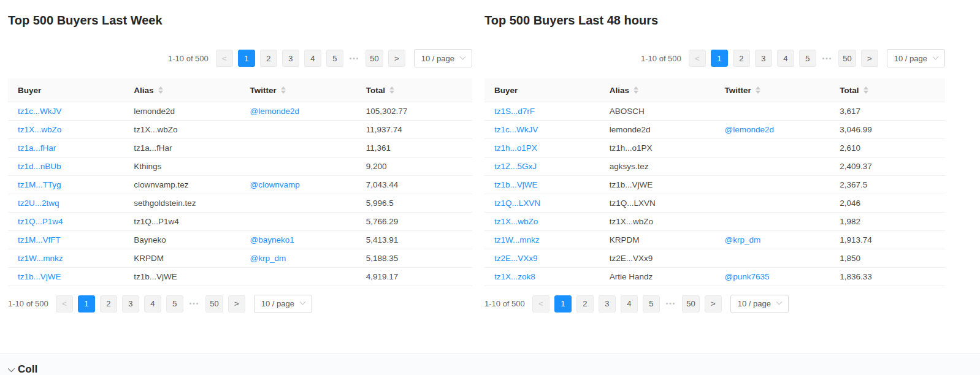 The width and height of the screenshot is (980, 375). Describe the element at coordinates (39, 240) in the screenshot. I see `buyer-link: tz1M...VfFT` at that location.